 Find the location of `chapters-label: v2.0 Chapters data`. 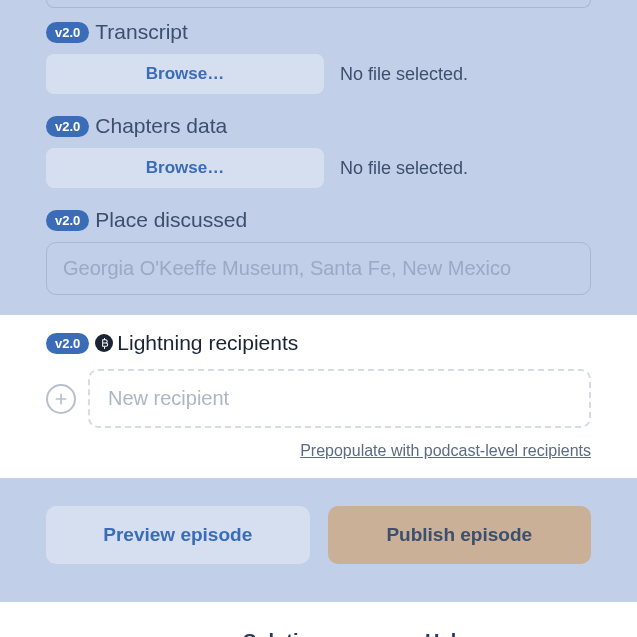

chapters-label: v2.0 Chapters data is located at coordinates (318, 126).